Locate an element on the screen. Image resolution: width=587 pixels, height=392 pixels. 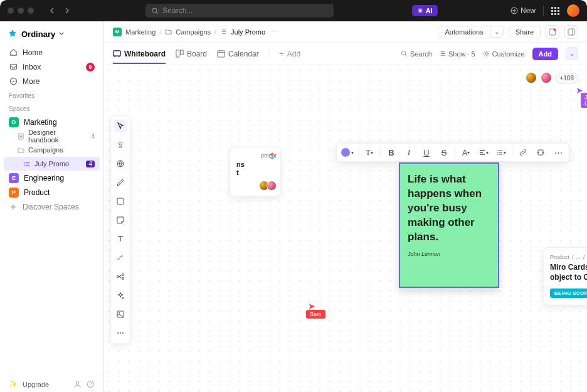
doc-icon is located at coordinates (21, 137).